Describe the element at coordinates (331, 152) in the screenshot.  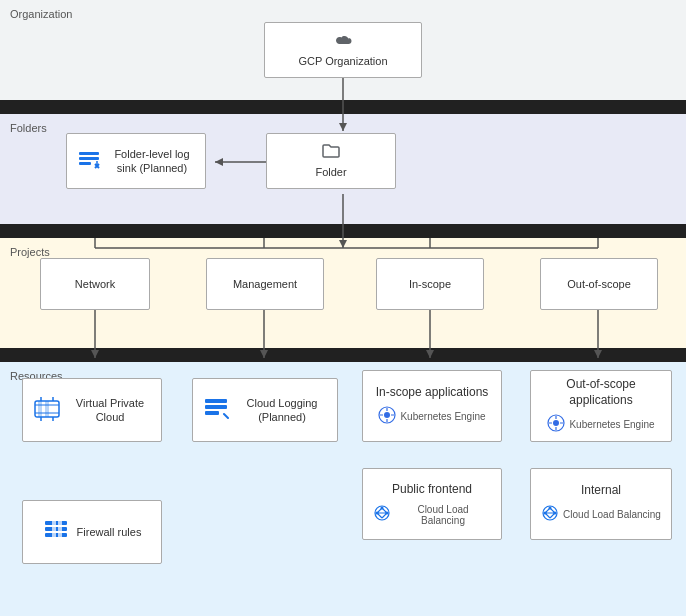
I see `folder-icon` at that location.